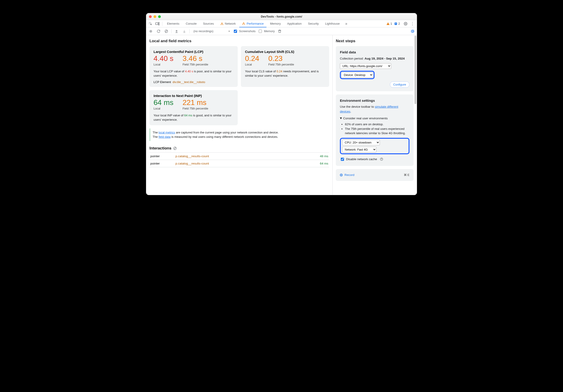  I want to click on inp-local-label: Local, so click(163, 108).